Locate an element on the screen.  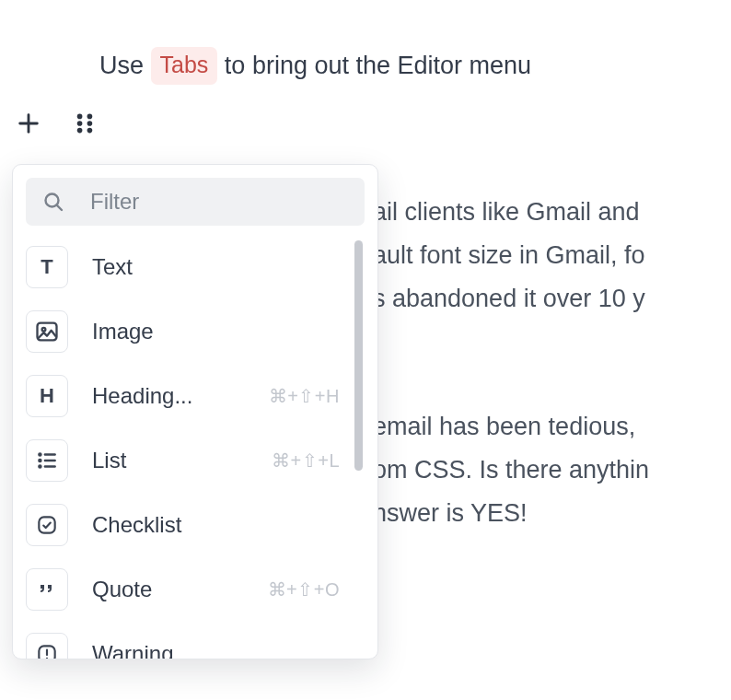
drag-handle-icon is located at coordinates (85, 123).